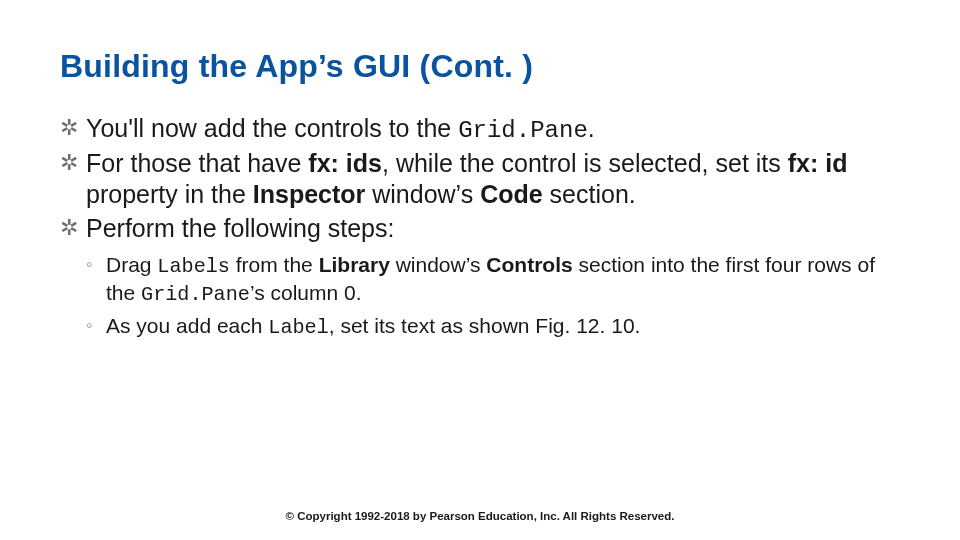 This screenshot has width=960, height=540. I want to click on sub-1-library: Library, so click(354, 264).